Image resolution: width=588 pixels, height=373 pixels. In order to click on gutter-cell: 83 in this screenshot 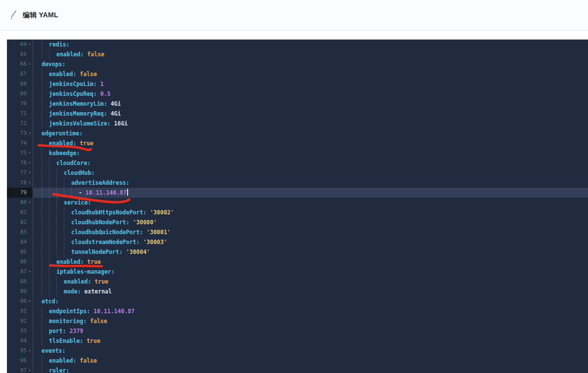, I will do `click(20, 232)`.